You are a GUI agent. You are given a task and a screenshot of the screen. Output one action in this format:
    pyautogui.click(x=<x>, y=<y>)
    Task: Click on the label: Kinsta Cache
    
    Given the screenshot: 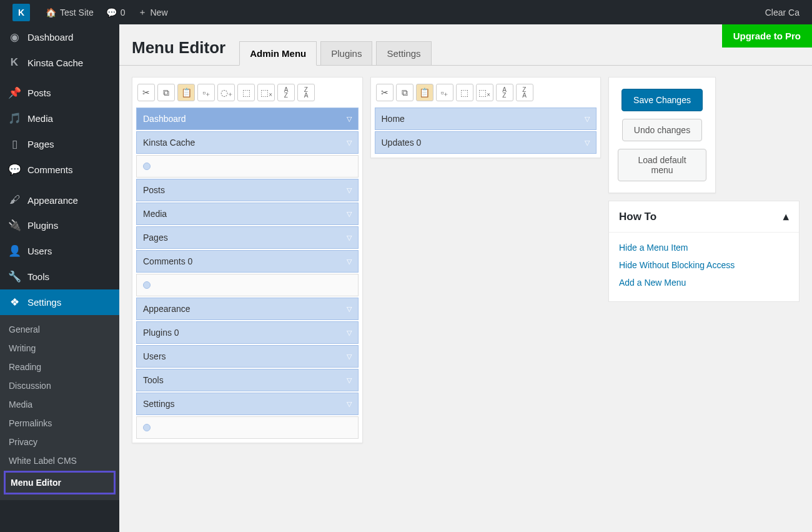 What is the action you would take?
    pyautogui.click(x=55, y=63)
    